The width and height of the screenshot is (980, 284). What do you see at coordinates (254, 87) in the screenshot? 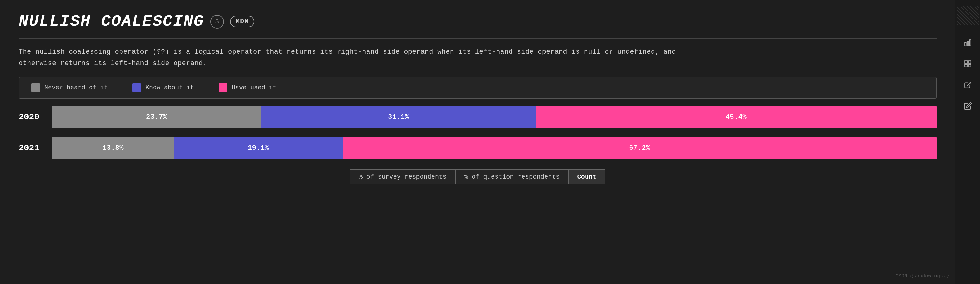
I see `legend-label-used: Have used it` at bounding box center [254, 87].